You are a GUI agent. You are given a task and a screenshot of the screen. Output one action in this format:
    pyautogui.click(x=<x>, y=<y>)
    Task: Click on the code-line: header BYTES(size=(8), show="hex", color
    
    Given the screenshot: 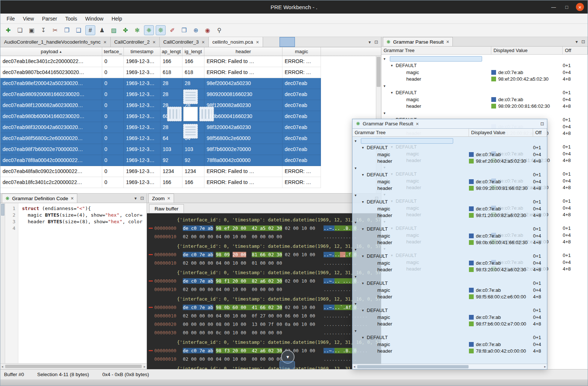 What is the action you would take?
    pyautogui.click(x=84, y=222)
    